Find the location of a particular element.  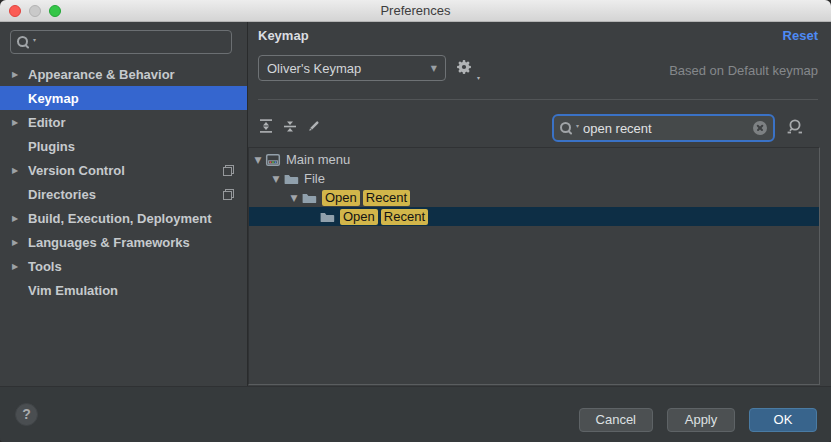

close-window-button is located at coordinates (15, 11).